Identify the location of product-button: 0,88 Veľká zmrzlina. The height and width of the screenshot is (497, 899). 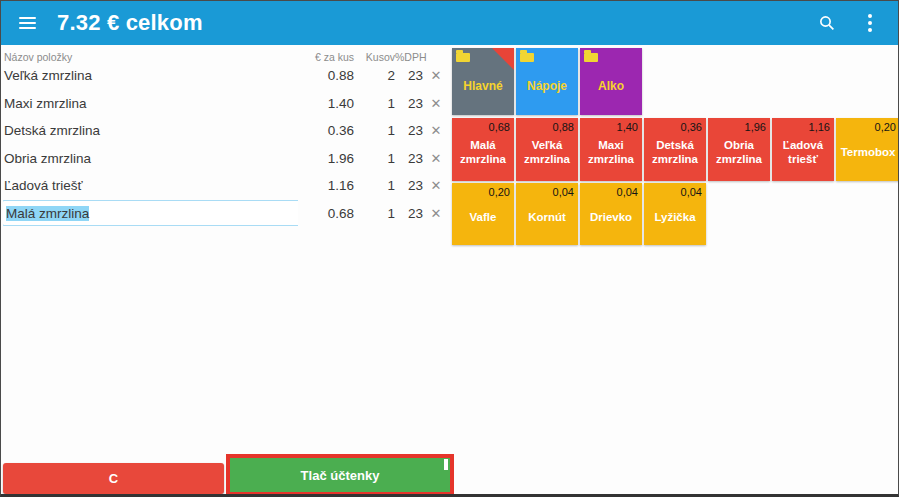
(547, 150).